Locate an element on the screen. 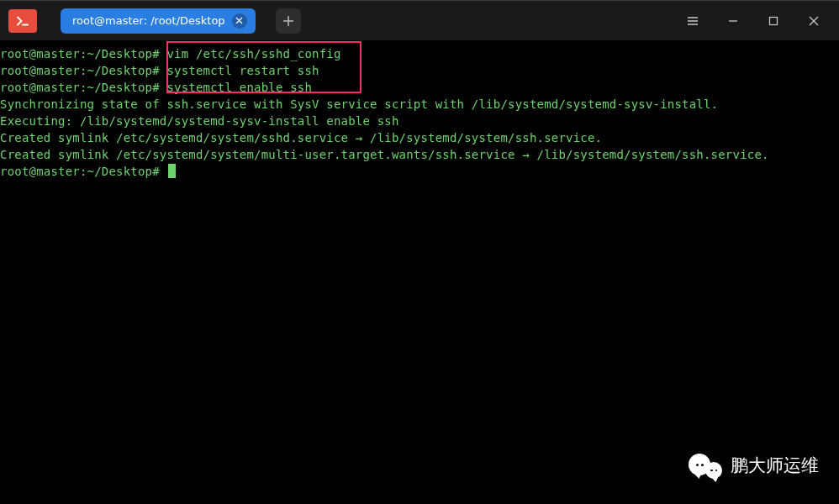  terminal-line: Executing: /lib/systemd/systemd-sysv-ins… is located at coordinates (420, 121).